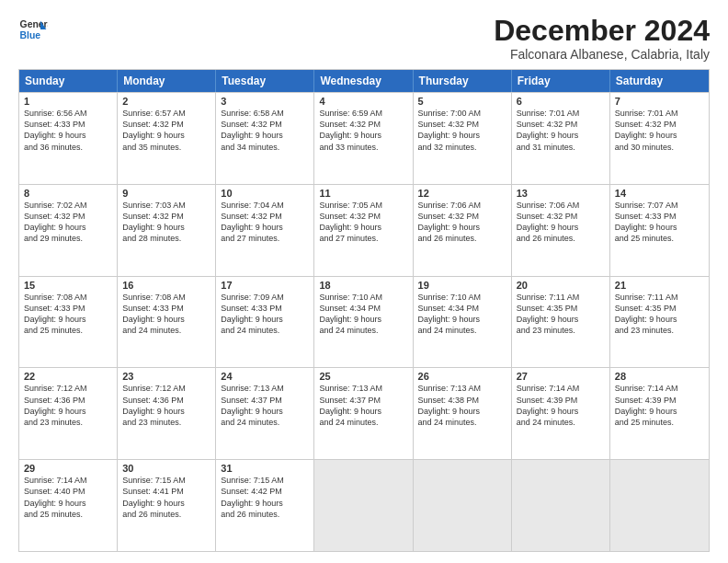  I want to click on day-cell-15: 15Sunrise: 7:08 AMSunset: 4:33 PMDayligh…, so click(68, 322).